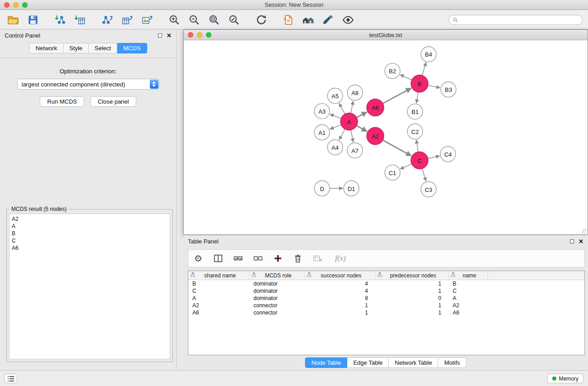  I want to click on node-C3: C3, so click(429, 189).